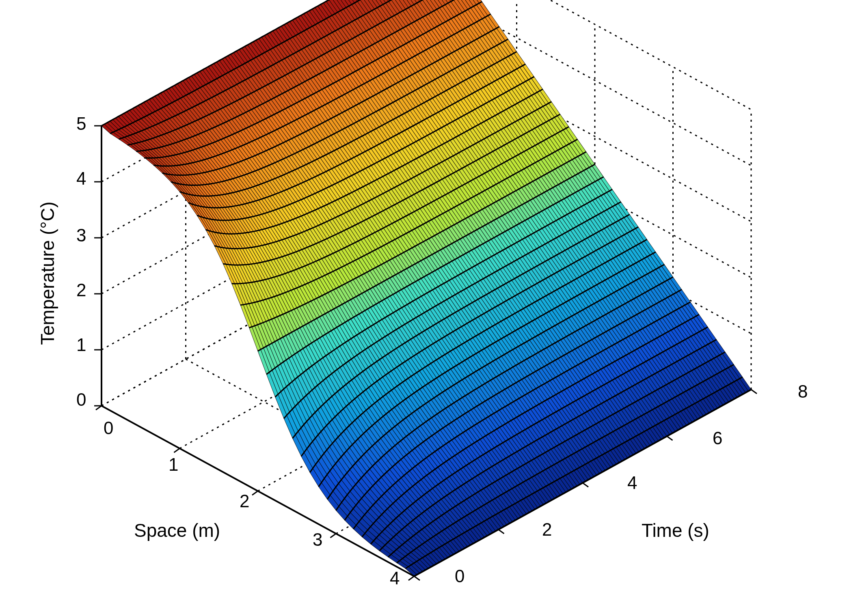 This screenshot has width=849, height=616. I want to click on y-tick: 0, so click(460, 576).